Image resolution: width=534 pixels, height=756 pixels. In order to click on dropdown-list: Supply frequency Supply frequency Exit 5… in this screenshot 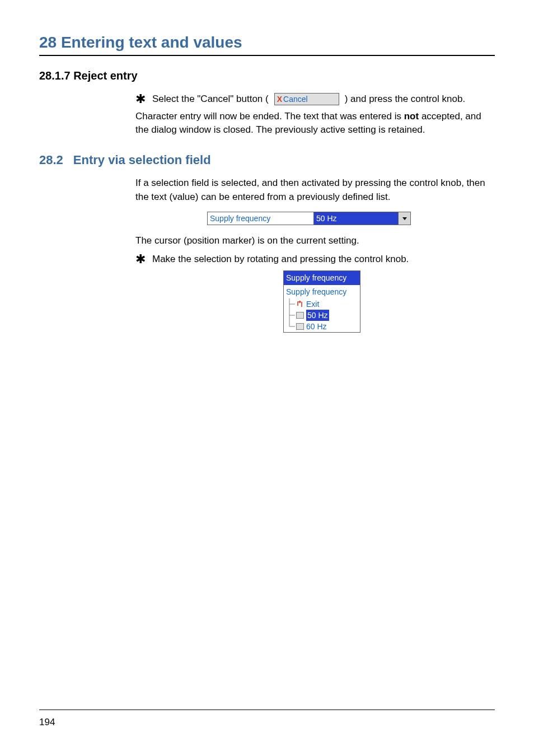, I will do `click(322, 301)`.